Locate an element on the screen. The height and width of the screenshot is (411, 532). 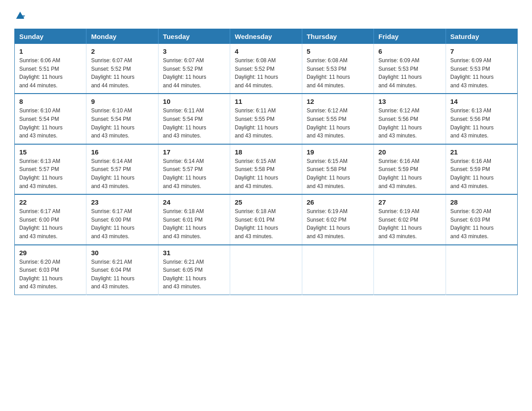
day-number: 21 is located at coordinates (482, 152).